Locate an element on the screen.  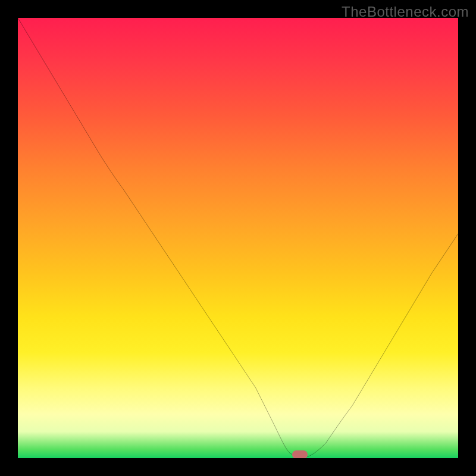
optimal-marker is located at coordinates (300, 455).